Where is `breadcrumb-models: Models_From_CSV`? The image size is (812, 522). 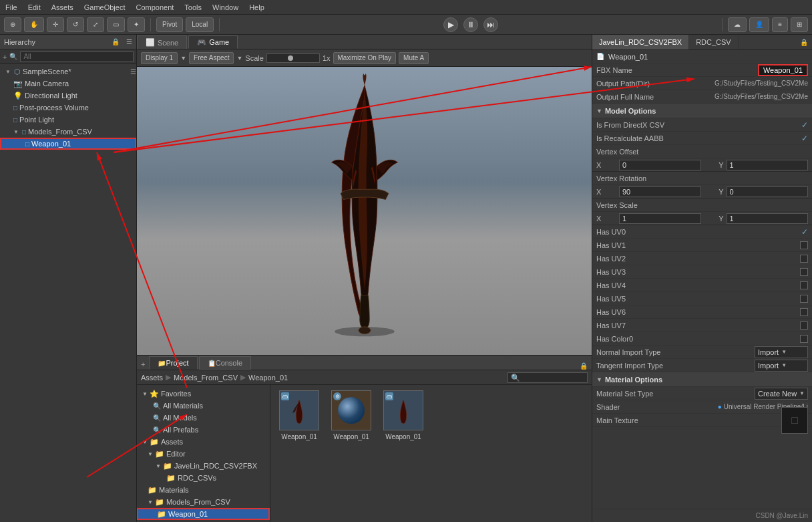 breadcrumb-models: Models_From_CSV is located at coordinates (206, 378).